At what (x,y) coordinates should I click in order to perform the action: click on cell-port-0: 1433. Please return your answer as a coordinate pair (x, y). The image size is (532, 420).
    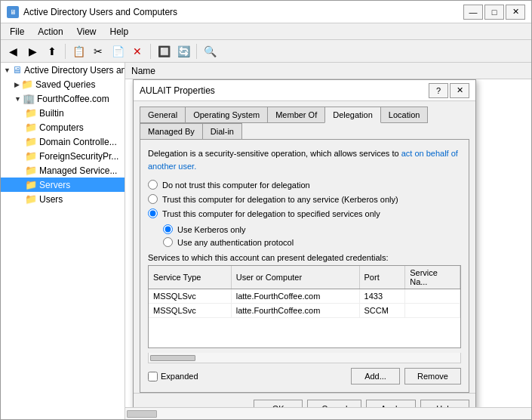
    Looking at the image, I should click on (382, 296).